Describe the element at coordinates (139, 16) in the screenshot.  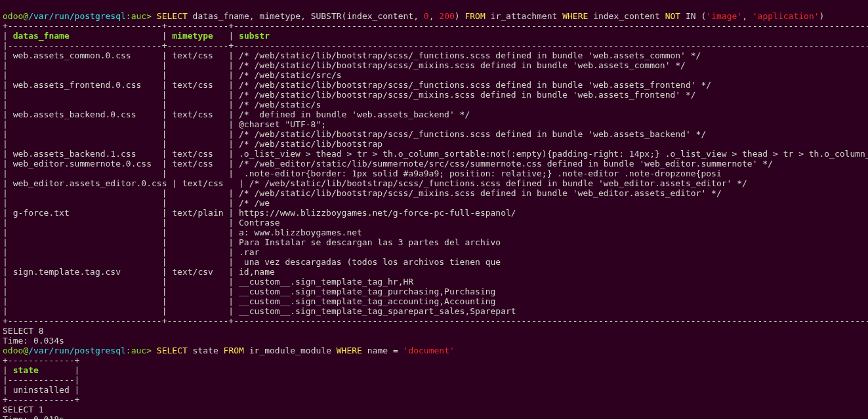
I see `prompt-db: :auc>` at that location.